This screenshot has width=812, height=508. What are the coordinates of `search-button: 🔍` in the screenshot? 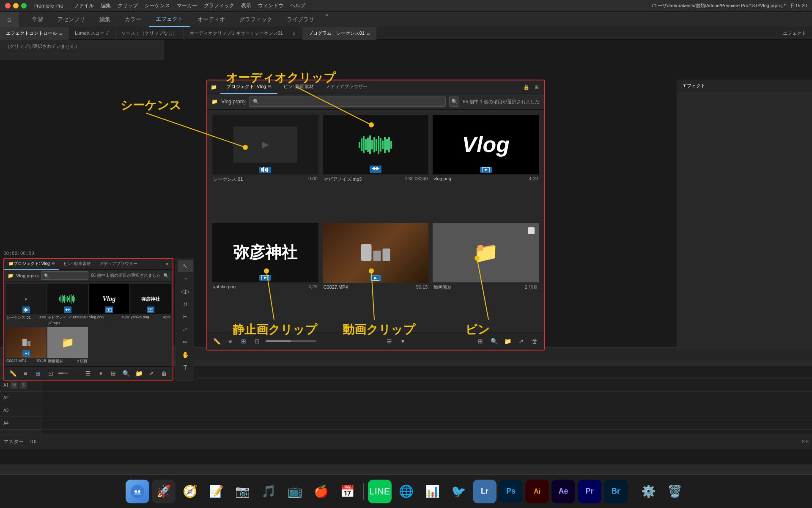 It's located at (454, 102).